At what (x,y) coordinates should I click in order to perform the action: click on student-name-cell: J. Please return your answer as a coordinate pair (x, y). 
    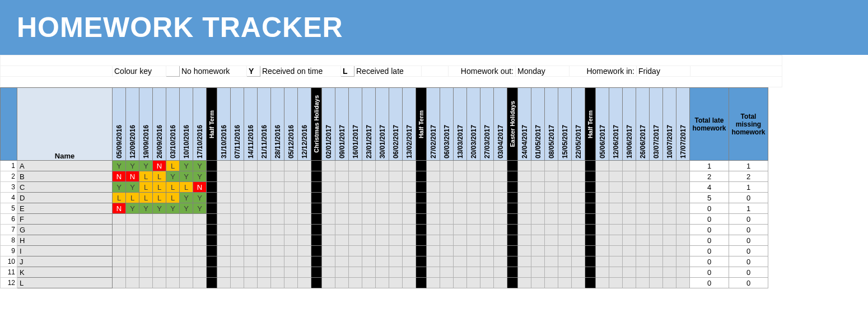
    Looking at the image, I should click on (65, 262).